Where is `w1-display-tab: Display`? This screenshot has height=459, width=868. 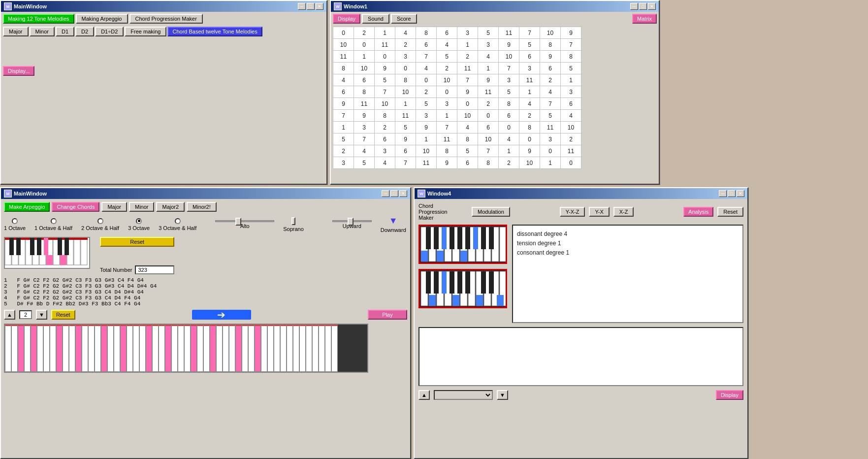
w1-display-tab: Display is located at coordinates (347, 19).